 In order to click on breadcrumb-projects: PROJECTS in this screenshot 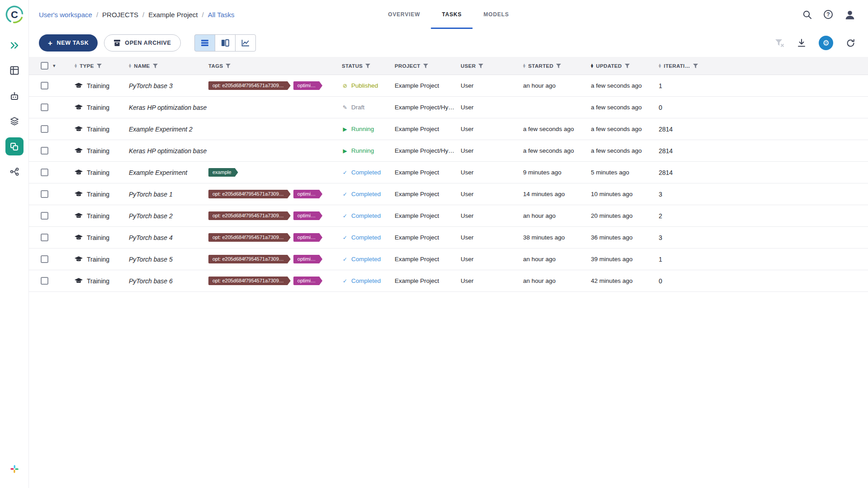, I will do `click(120, 14)`.